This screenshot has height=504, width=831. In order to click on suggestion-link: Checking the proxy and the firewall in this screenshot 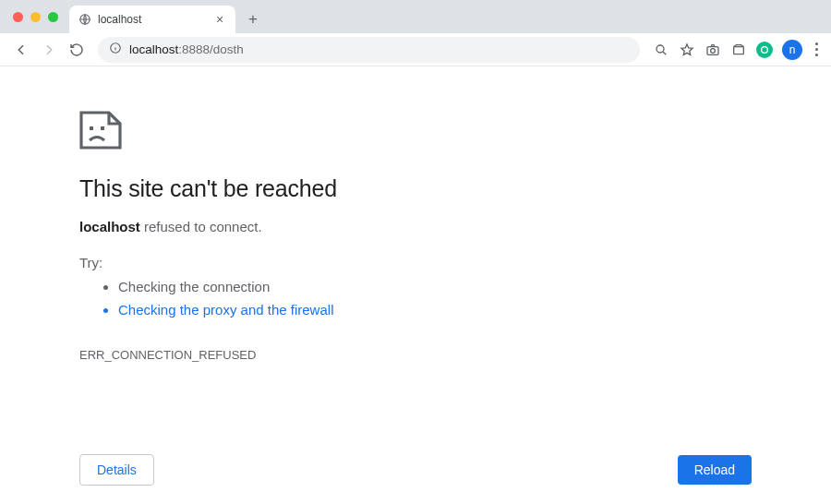, I will do `click(385, 310)`.